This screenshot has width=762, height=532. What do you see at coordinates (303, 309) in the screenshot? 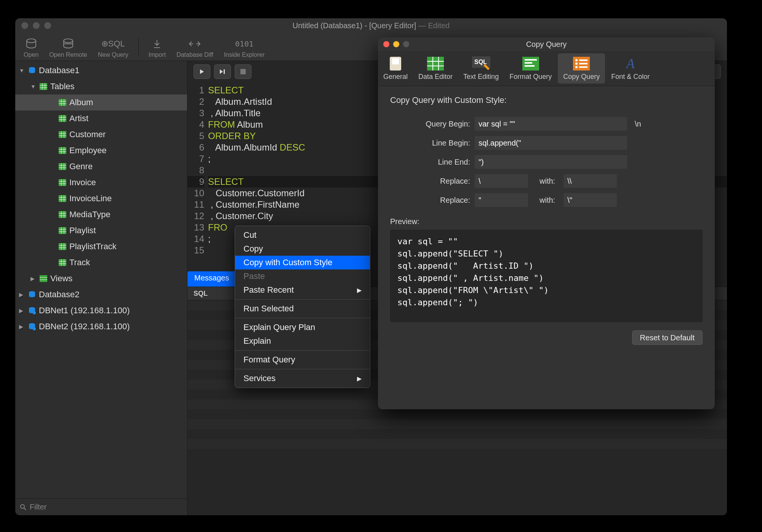
I see `ctx-run-selected: Run Selected` at bounding box center [303, 309].